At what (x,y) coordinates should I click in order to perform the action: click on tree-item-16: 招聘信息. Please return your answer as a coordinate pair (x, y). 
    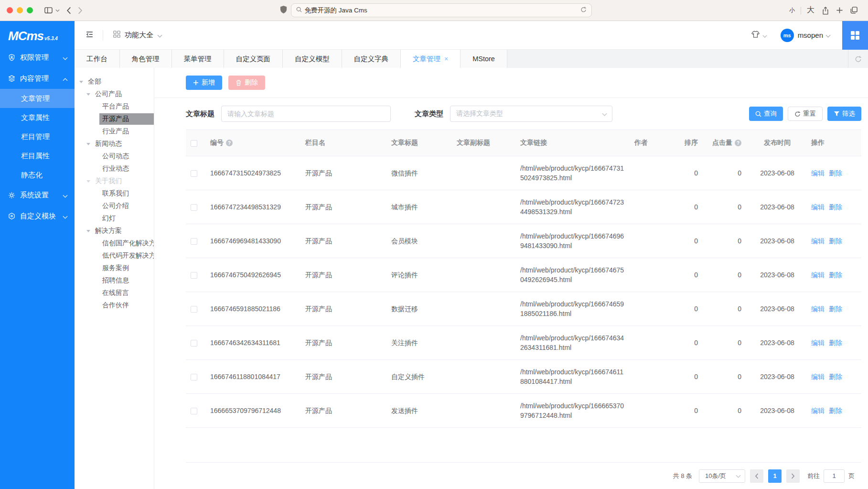
    Looking at the image, I should click on (114, 281).